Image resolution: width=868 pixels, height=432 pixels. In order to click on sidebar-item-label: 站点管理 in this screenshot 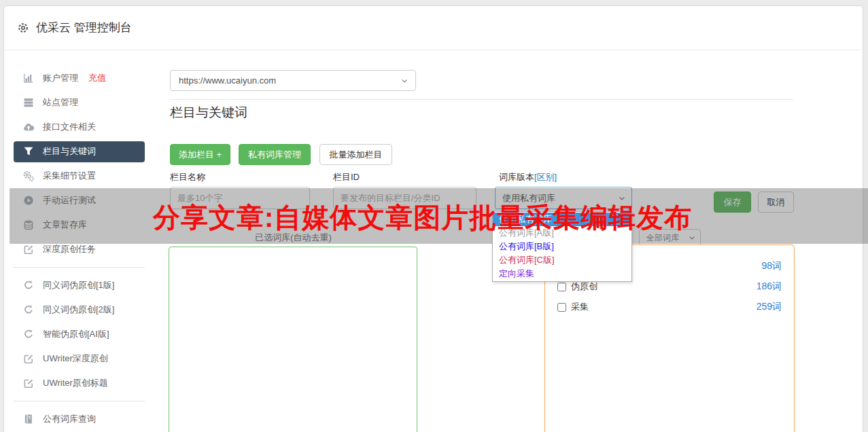, I will do `click(60, 103)`.